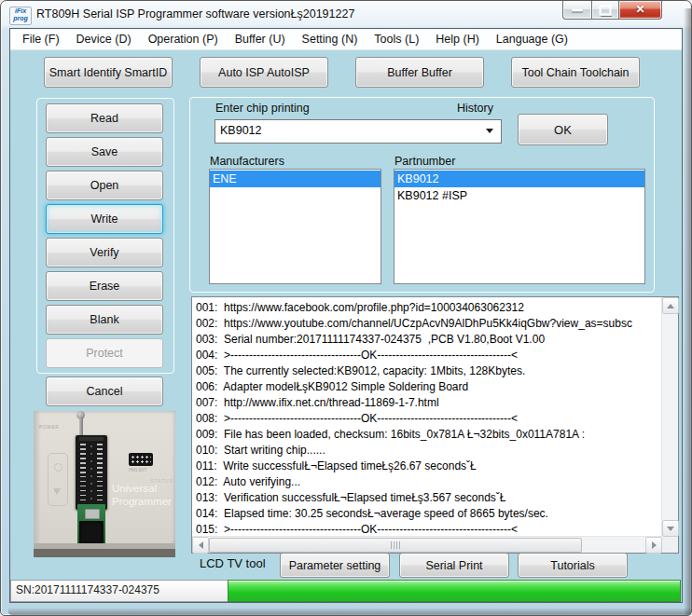 Image resolution: width=692 pixels, height=616 pixels. What do you see at coordinates (201, 545) in the screenshot?
I see `scroll-left-button` at bounding box center [201, 545].